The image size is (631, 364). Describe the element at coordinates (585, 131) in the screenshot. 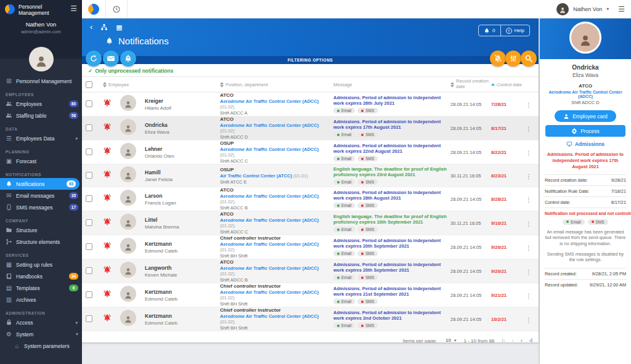

I see `process-button: Process` at that location.